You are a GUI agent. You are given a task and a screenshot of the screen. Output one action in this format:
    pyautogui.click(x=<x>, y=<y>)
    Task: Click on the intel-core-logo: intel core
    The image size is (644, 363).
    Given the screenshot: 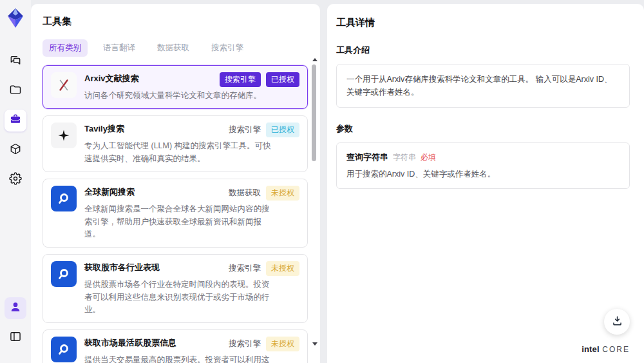 What is the action you would take?
    pyautogui.click(x=605, y=349)
    